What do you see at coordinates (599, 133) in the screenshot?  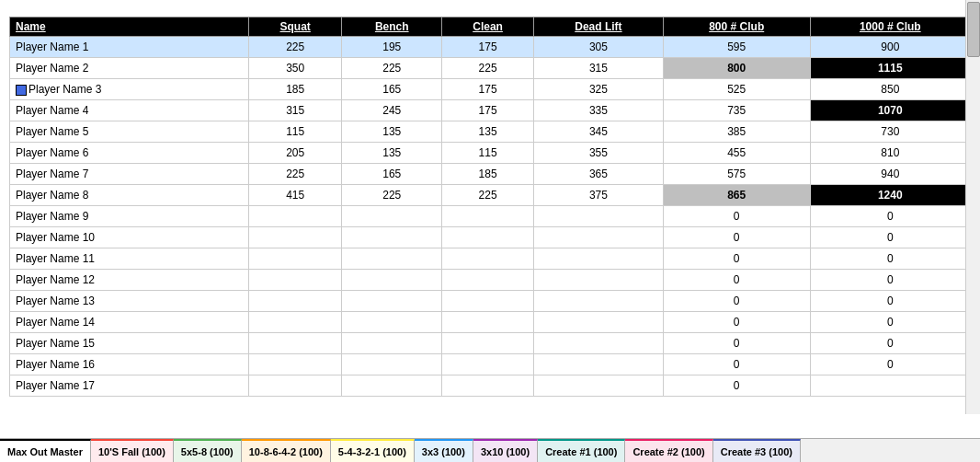 I see `cell-deadlift: 345` at bounding box center [599, 133].